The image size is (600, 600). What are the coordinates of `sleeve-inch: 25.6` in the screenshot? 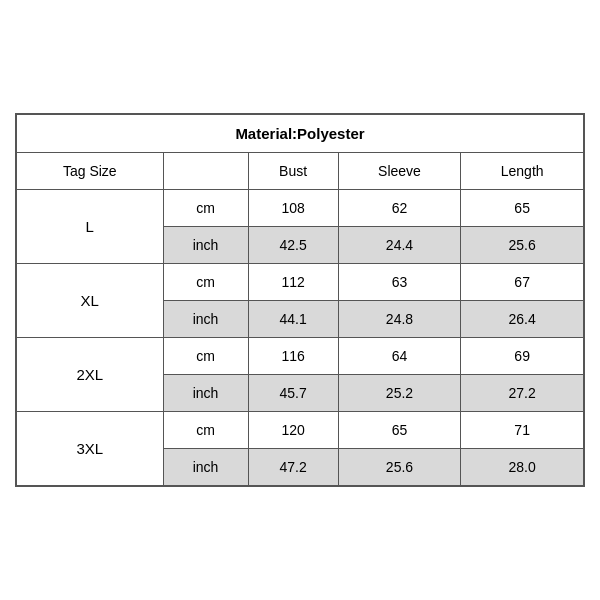 It's located at (400, 468).